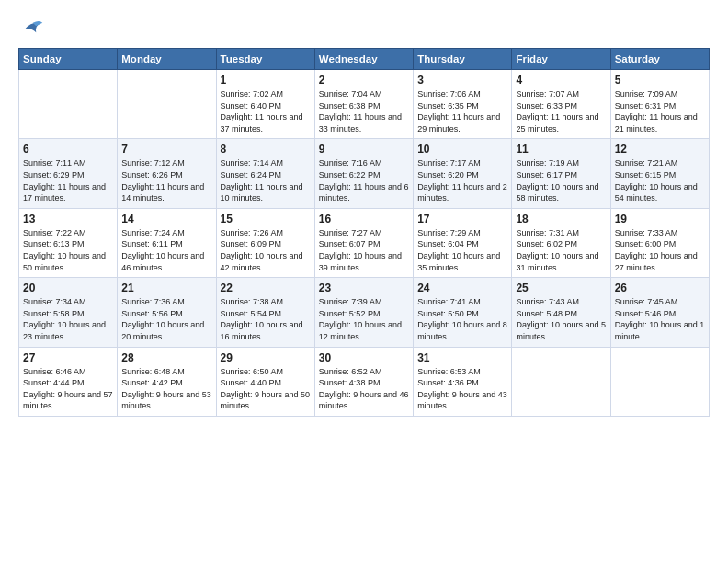  Describe the element at coordinates (364, 381) in the screenshot. I see `calendar-cell: 30Sunrise: 6:52 AM Sunset: 4:38 PM Dayli…` at that location.